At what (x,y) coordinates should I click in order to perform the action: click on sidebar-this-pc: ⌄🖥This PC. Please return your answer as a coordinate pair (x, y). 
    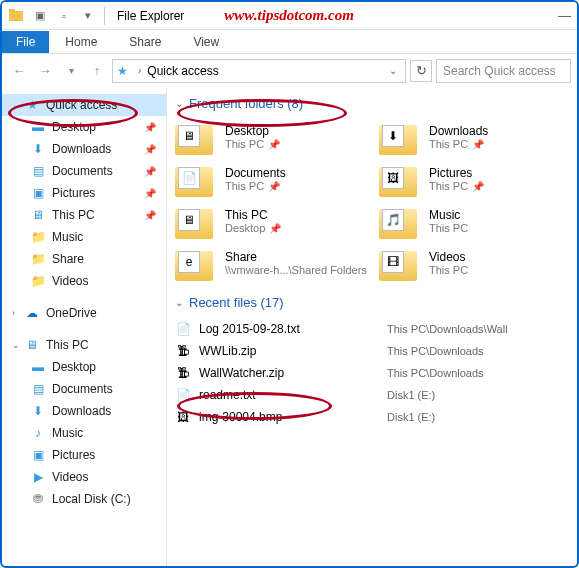
    Looking at the image, I should click on (84, 345).